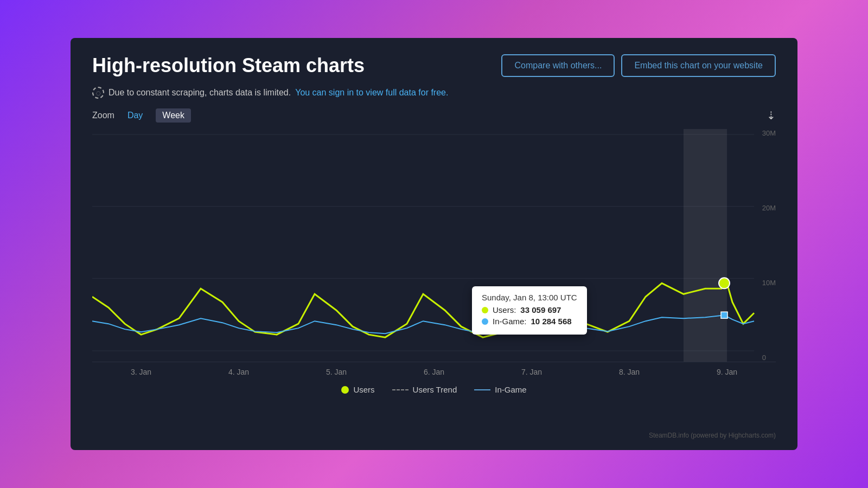 The height and width of the screenshot is (488, 868). Describe the element at coordinates (434, 372) in the screenshot. I see `x-label-6jan: 6. Jan` at that location.